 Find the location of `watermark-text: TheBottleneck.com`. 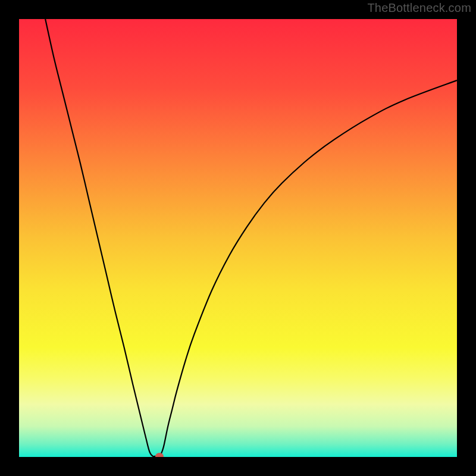

watermark-text: TheBottleneck.com is located at coordinates (419, 8).